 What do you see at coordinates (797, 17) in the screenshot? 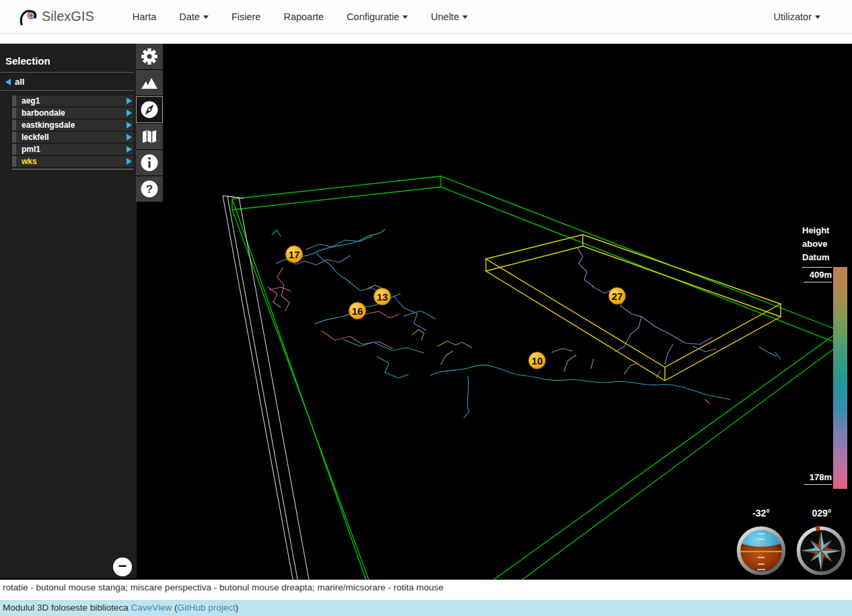
I see `menu-utilizator: Utilizator` at bounding box center [797, 17].